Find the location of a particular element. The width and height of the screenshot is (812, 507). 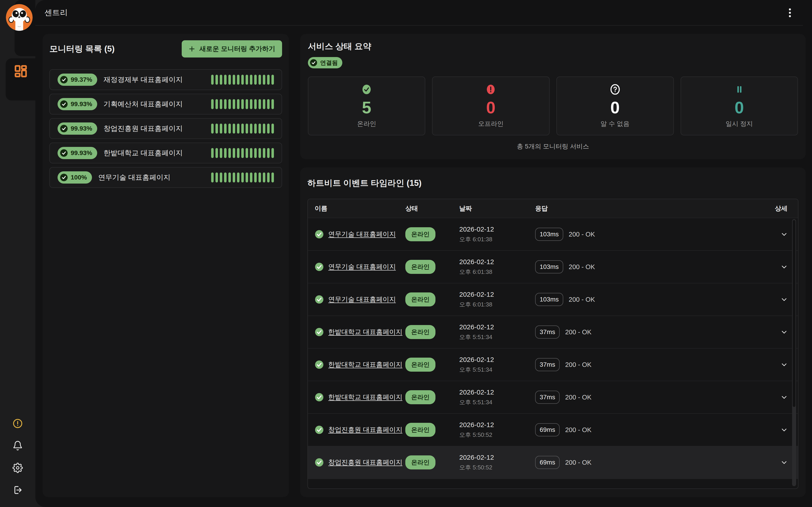

monitor-list-item: 99.93% 창업진흥원 대표홈페이지 is located at coordinates (166, 128).